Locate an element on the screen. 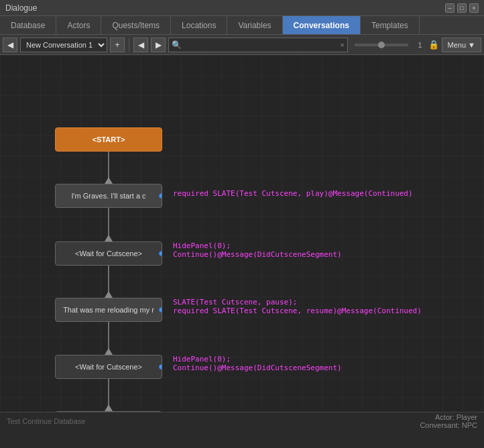 This screenshot has height=448, width=484. close-button: × is located at coordinates (474, 8).